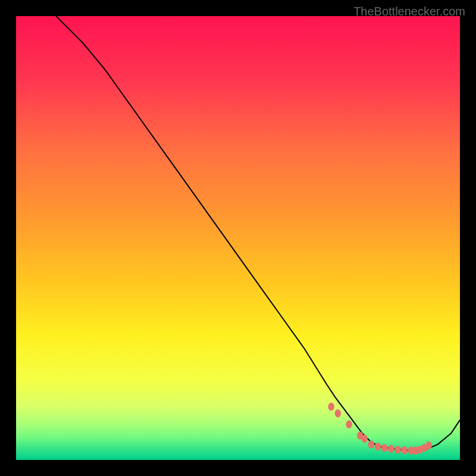 This screenshot has width=476, height=476. What do you see at coordinates (380, 428) in the screenshot?
I see `marker-group` at bounding box center [380, 428].